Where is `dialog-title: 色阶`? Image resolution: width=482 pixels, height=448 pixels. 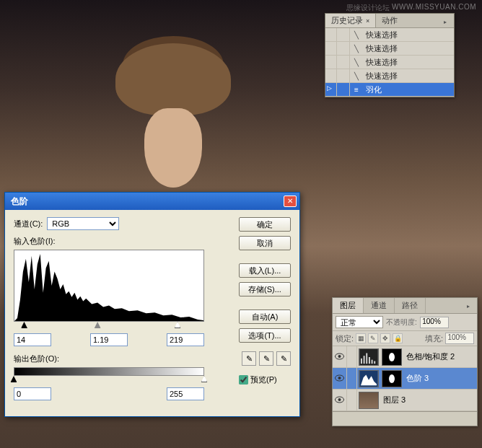 dialog-title: 色阶 is located at coordinates (146, 202).